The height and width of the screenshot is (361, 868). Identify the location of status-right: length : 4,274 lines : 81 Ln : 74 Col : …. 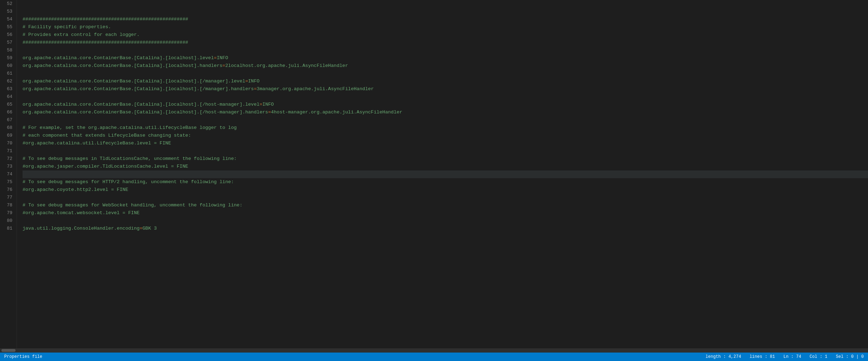
(784, 357).